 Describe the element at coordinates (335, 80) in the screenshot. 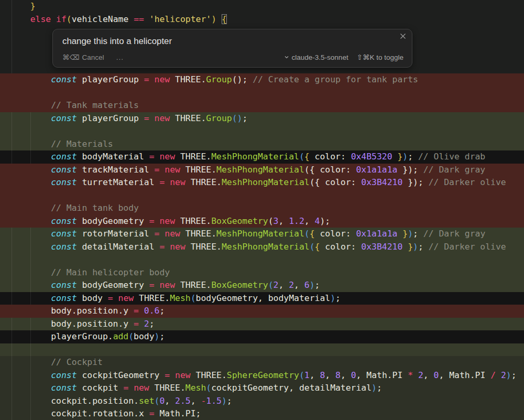

I see `code-token: // Create a group for tank parts` at that location.